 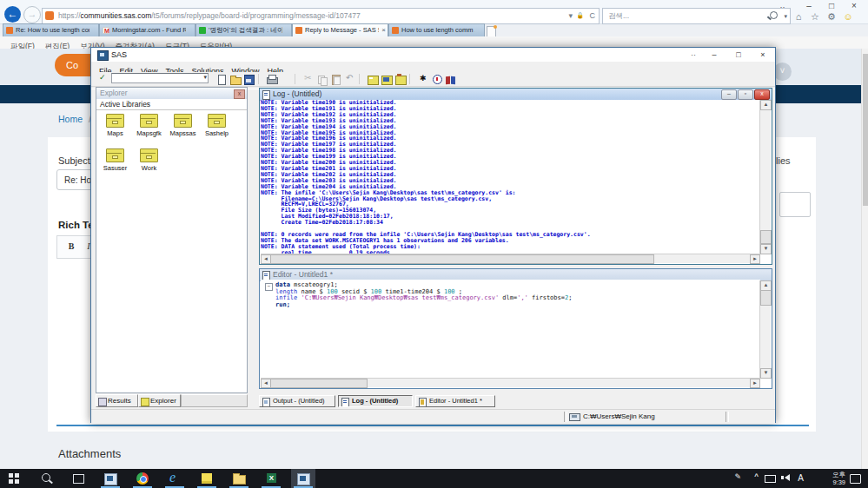 What do you see at coordinates (801, 478) in the screenshot?
I see `ime-indicator: A` at bounding box center [801, 478].